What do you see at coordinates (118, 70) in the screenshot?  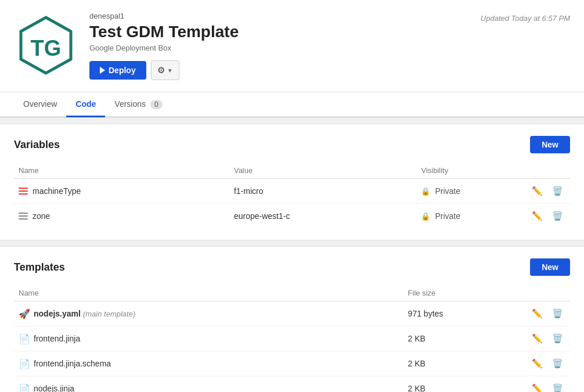 I see `deploy-button: Deploy` at bounding box center [118, 70].